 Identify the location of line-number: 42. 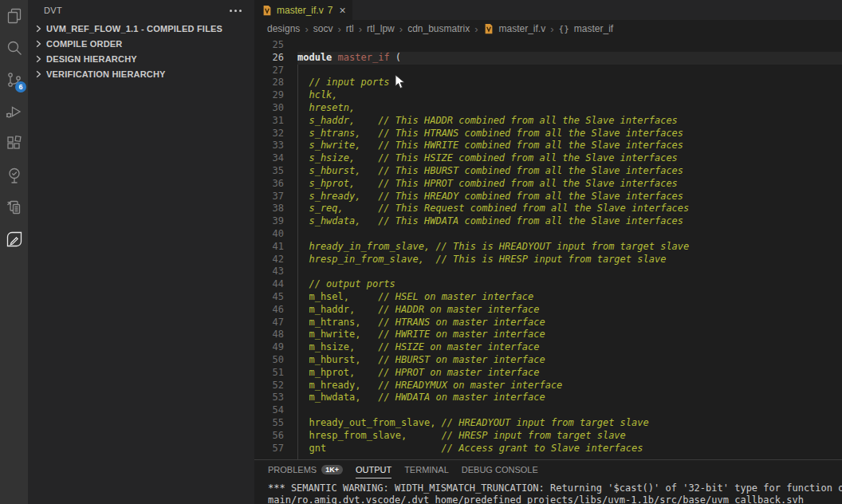
(276, 260).